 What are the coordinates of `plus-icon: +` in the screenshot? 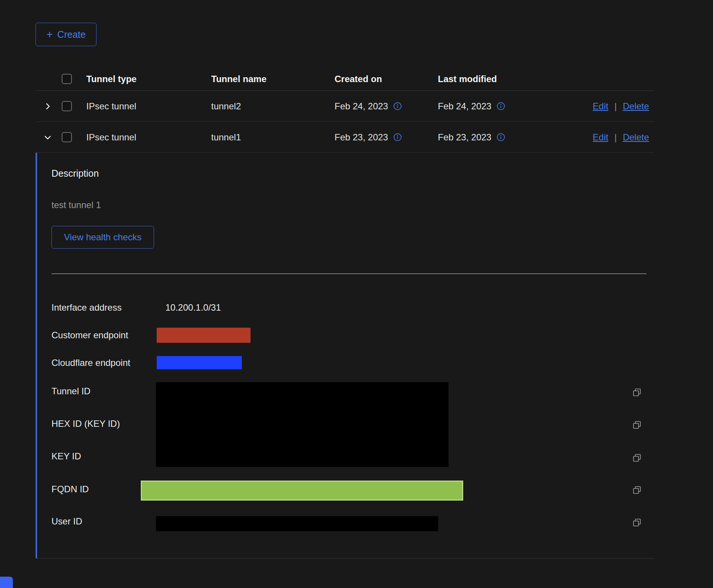 It's located at (50, 34).